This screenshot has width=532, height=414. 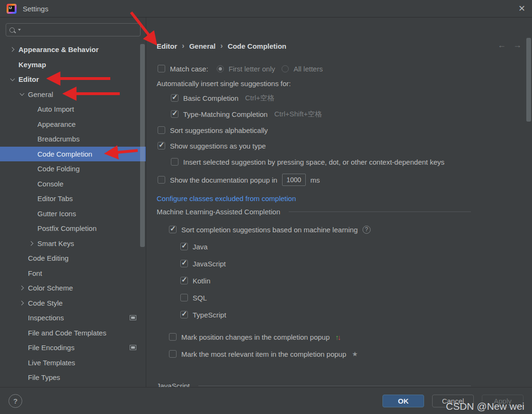 What do you see at coordinates (194, 247) in the screenshot?
I see `language-row-java: Java` at bounding box center [194, 247].